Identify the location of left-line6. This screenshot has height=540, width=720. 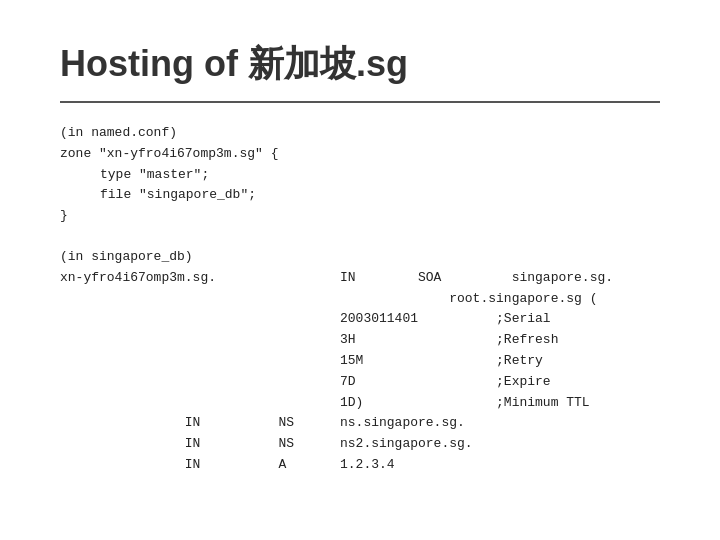
(200, 382).